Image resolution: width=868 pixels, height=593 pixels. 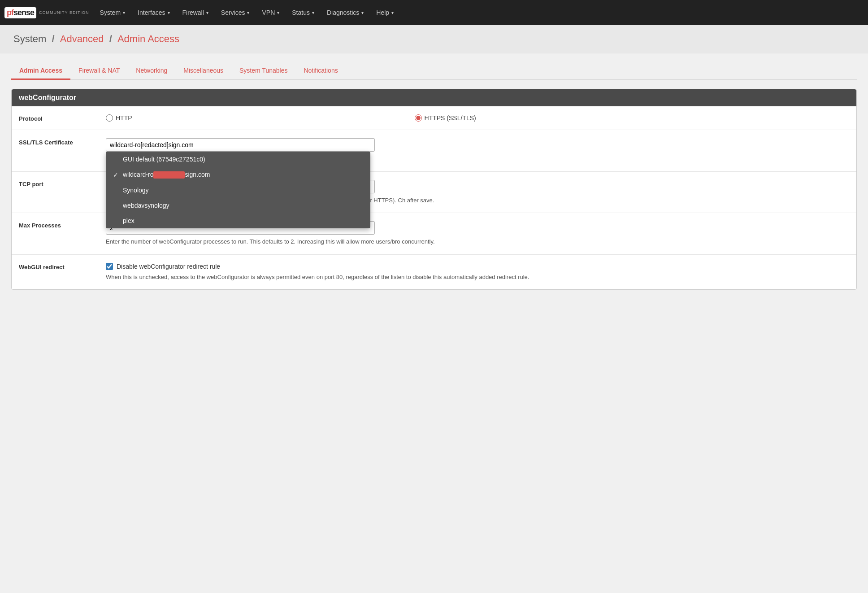 What do you see at coordinates (238, 221) in the screenshot?
I see `dropdown-item-plex: plex` at bounding box center [238, 221].